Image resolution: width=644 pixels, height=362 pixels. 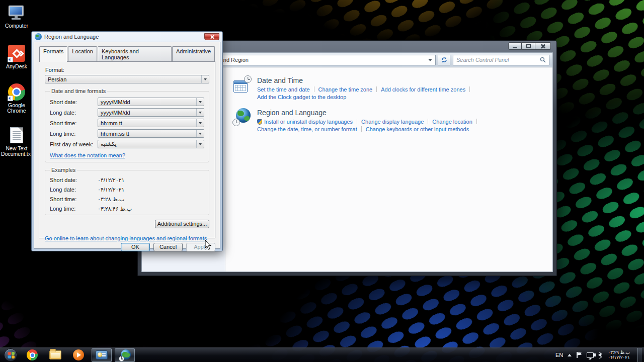 I want to click on short-time-value: hh:mm tt, so click(x=112, y=123).